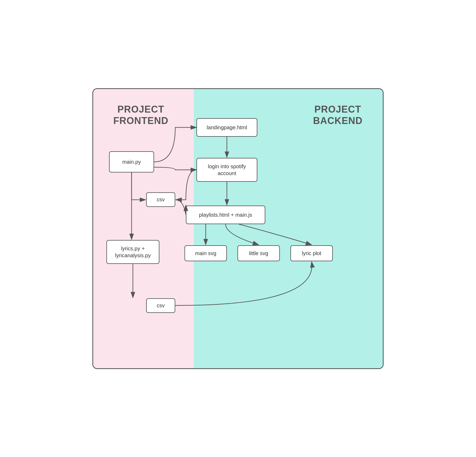 The image size is (476, 457). I want to click on node-lyrics-py: lyrics.py + lyricanalysis.py, so click(133, 252).